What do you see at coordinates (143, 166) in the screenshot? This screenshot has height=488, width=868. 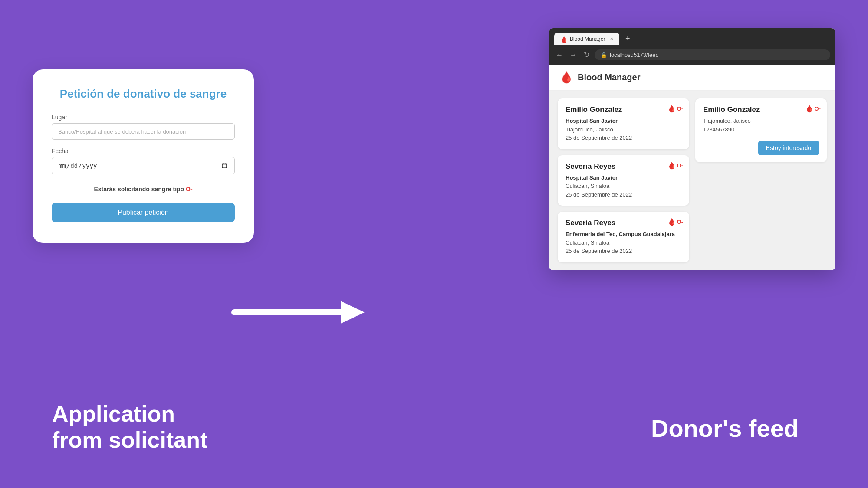 I see `fecha-input` at bounding box center [143, 166].